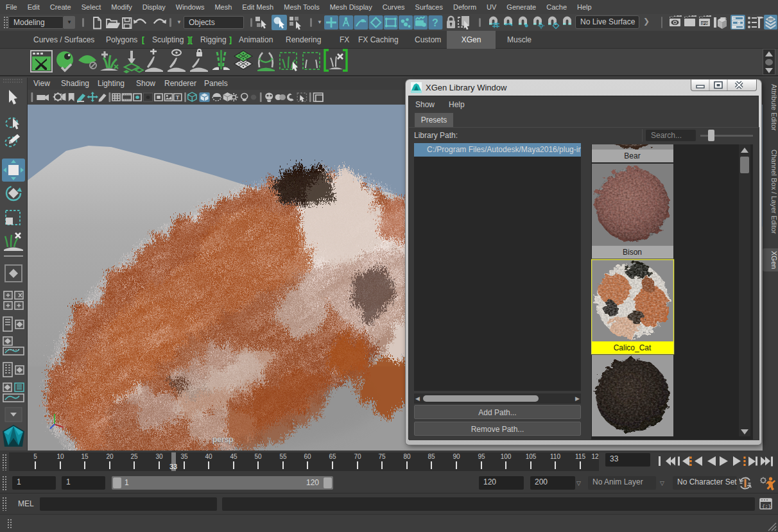  Describe the element at coordinates (184, 457) in the screenshot. I see `svg-text: 35` at that location.